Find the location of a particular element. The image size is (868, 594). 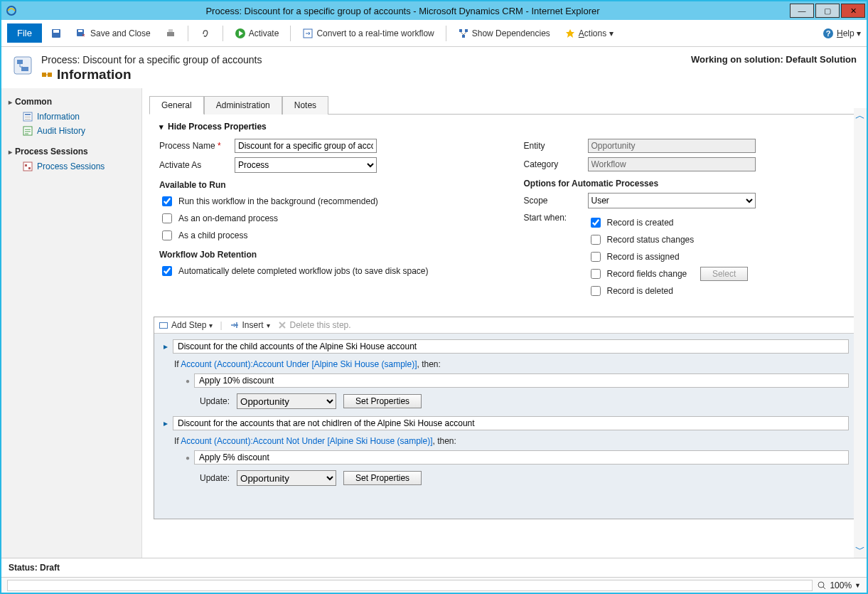

actions-menu-button: AActionsctions ▾ is located at coordinates (589, 33).